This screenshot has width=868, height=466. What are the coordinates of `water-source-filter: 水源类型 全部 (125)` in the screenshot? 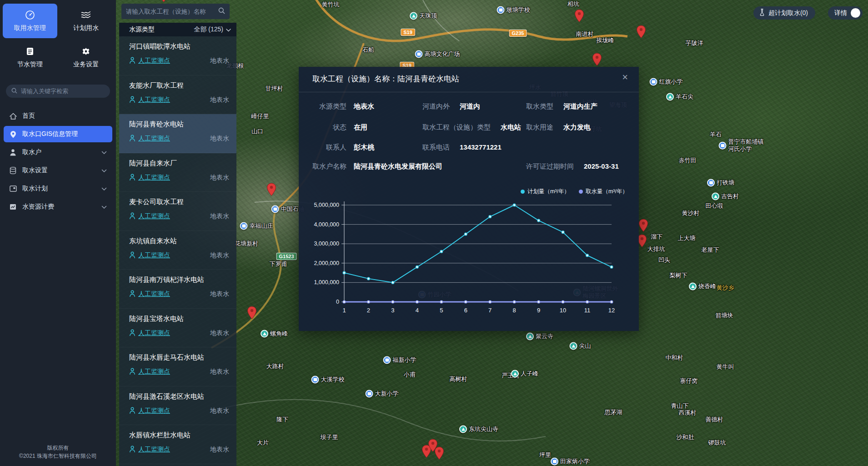 It's located at (178, 30).